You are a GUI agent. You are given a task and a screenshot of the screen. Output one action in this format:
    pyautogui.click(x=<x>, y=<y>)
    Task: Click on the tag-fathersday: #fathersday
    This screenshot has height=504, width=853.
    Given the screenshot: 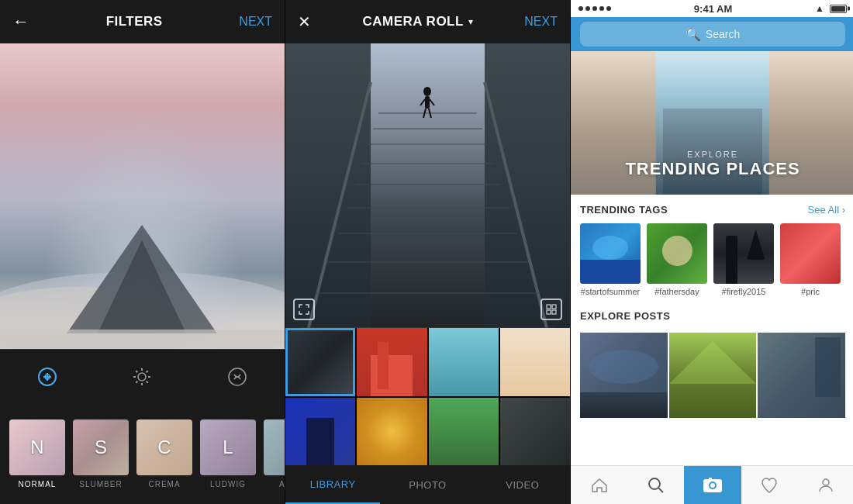 What is the action you would take?
    pyautogui.click(x=677, y=260)
    